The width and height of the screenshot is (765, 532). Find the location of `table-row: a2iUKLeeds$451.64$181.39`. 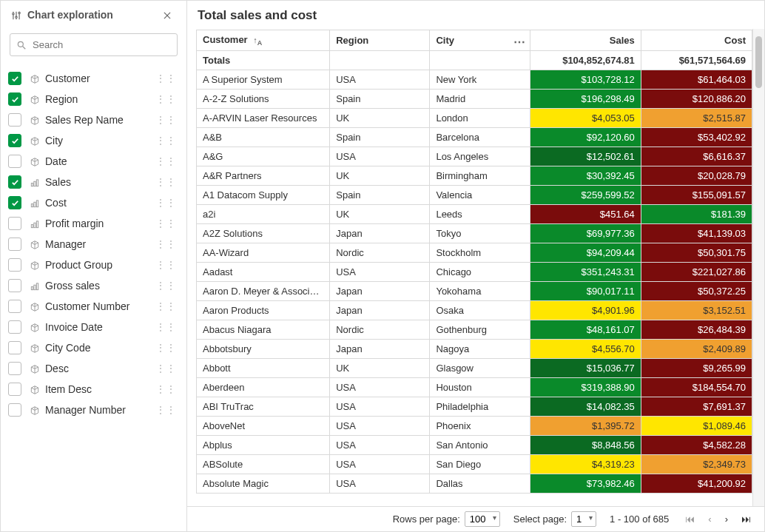

table-row: a2iUKLeeds$451.64$181.39 is located at coordinates (475, 215).